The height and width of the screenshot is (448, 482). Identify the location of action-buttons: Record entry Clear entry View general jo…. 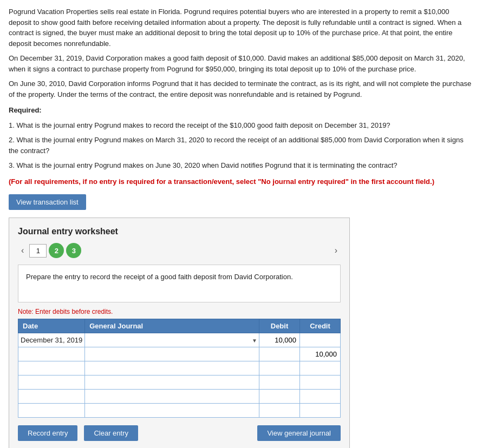
(179, 433).